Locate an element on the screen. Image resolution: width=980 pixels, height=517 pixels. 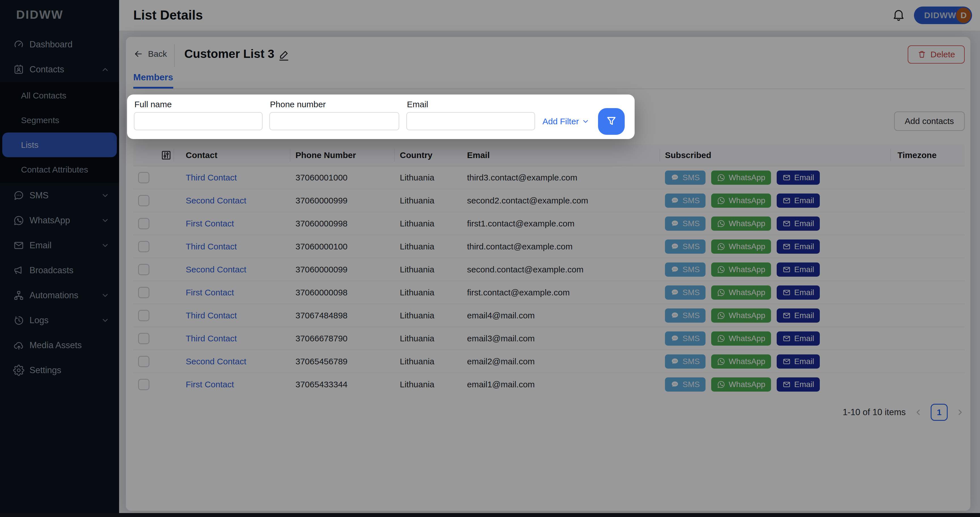
chevron-down-icon is located at coordinates (586, 121).